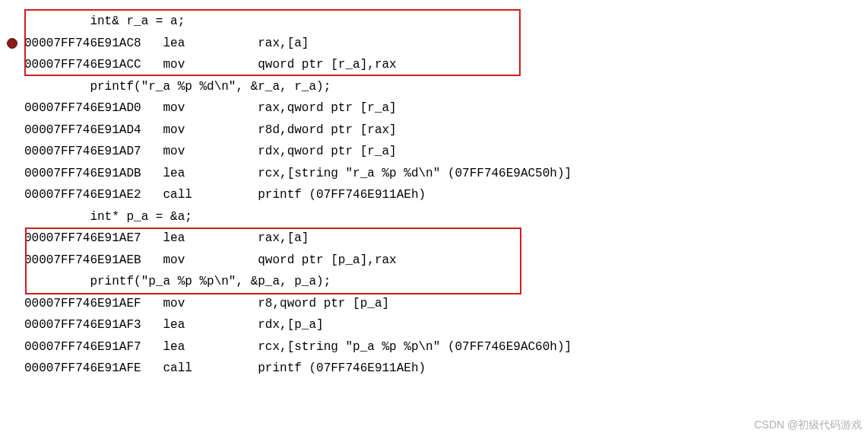 The image size is (868, 436). What do you see at coordinates (446, 43) in the screenshot?
I see `line-text: 00007FF746E91AC8 lea rax,[a]` at bounding box center [446, 43].